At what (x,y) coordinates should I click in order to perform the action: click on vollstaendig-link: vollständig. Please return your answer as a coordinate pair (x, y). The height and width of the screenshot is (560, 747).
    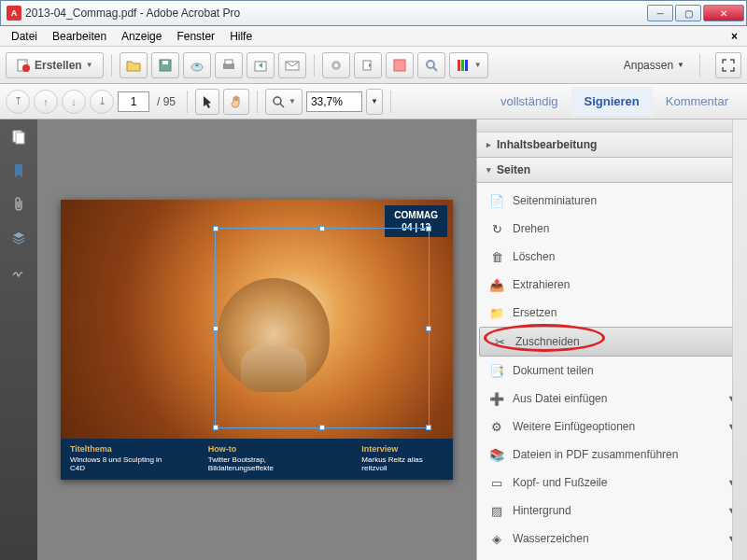
    Looking at the image, I should click on (529, 101).